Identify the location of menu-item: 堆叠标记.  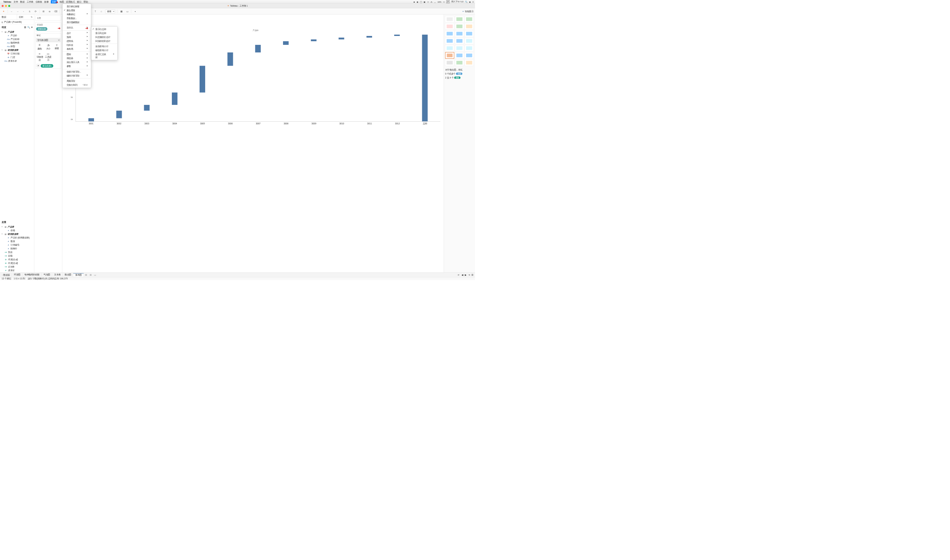
(77, 14).